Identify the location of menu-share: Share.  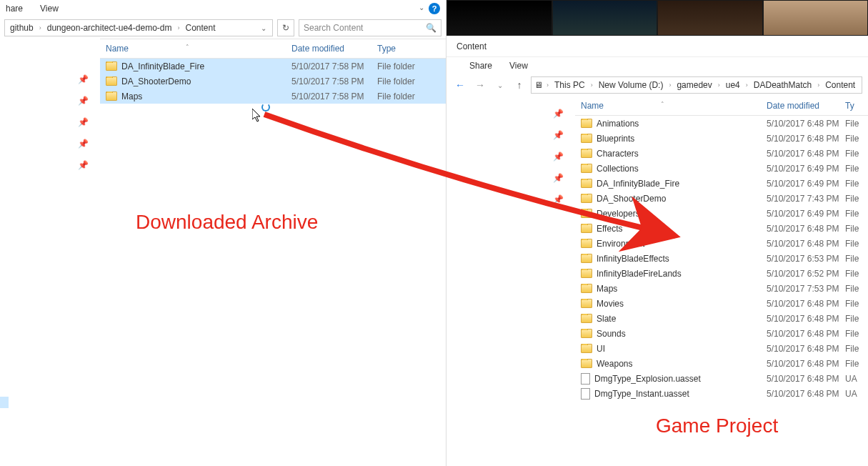
(481, 66).